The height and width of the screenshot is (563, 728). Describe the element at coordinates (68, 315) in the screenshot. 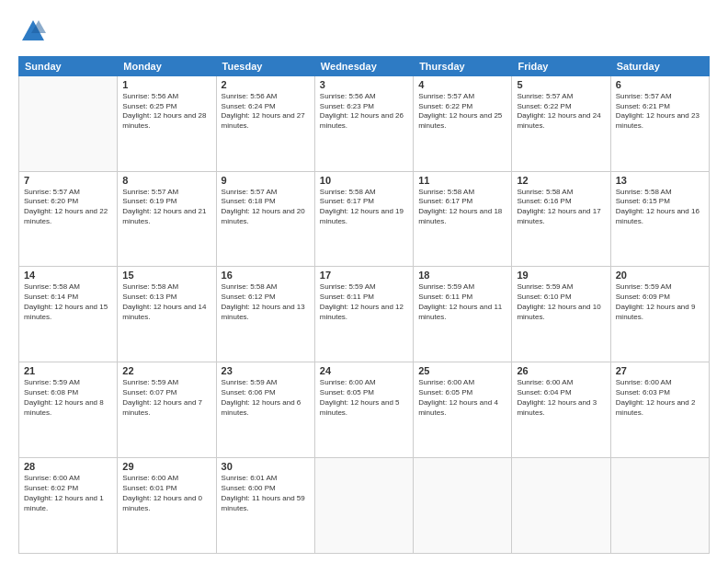

I see `calendar-cell: 14Sunrise: 5:58 AMSunset: 6:14 PMDayligh…` at that location.